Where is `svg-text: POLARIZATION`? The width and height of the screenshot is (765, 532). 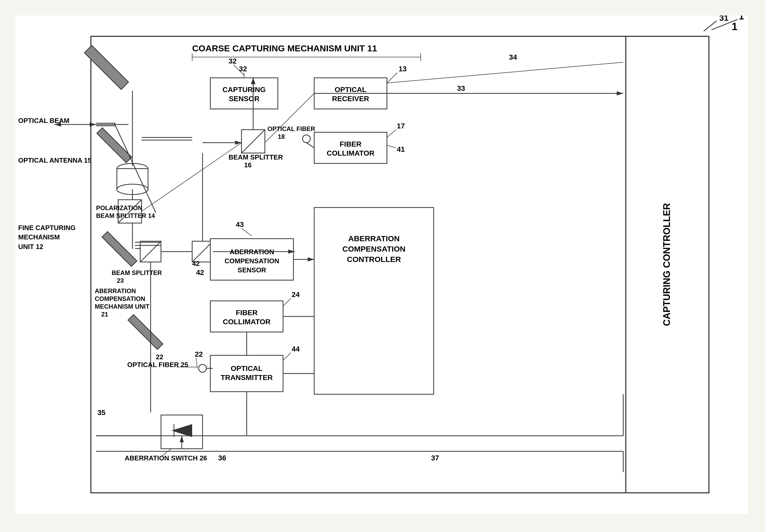 svg-text: POLARIZATION is located at coordinates (119, 208).